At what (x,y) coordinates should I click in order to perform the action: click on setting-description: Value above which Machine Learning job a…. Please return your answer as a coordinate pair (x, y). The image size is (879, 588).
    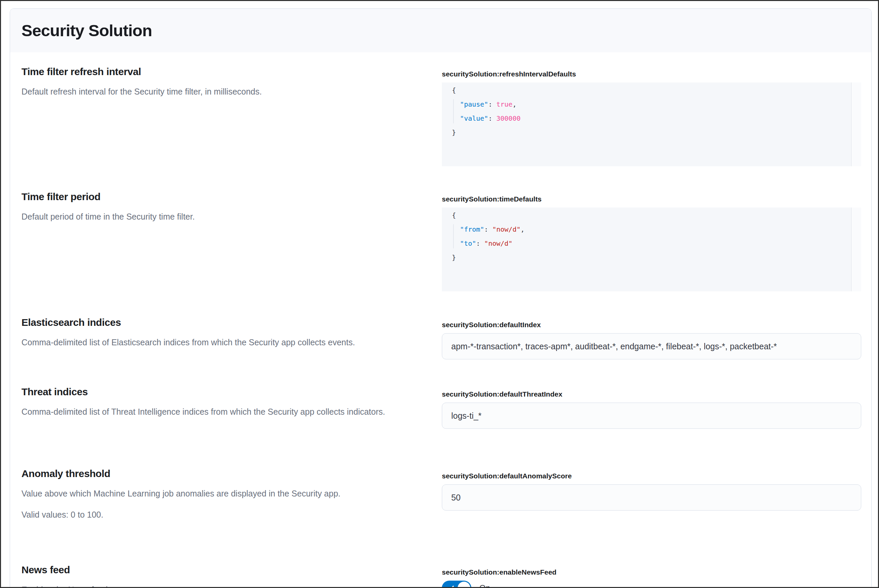
    Looking at the image, I should click on (219, 494).